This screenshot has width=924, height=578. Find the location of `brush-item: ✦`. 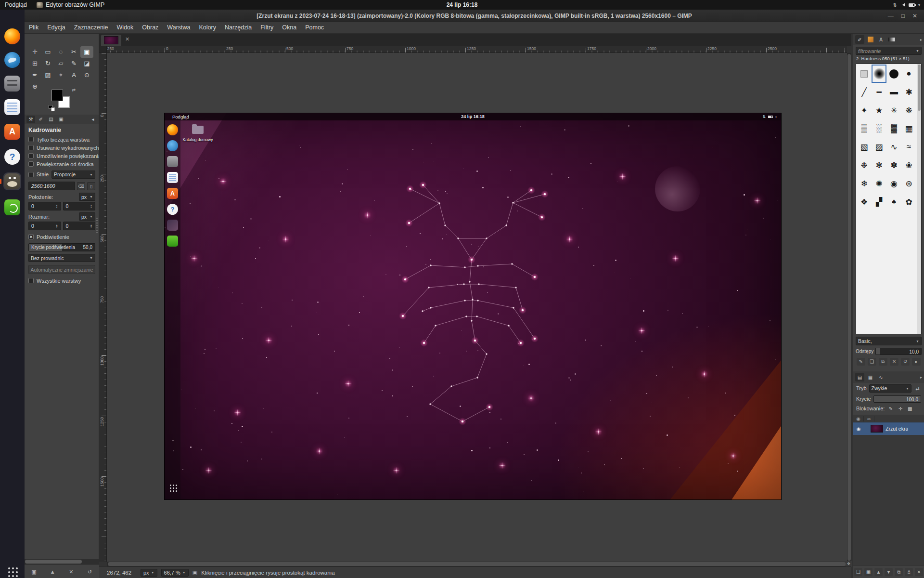

brush-item: ✦ is located at coordinates (864, 110).